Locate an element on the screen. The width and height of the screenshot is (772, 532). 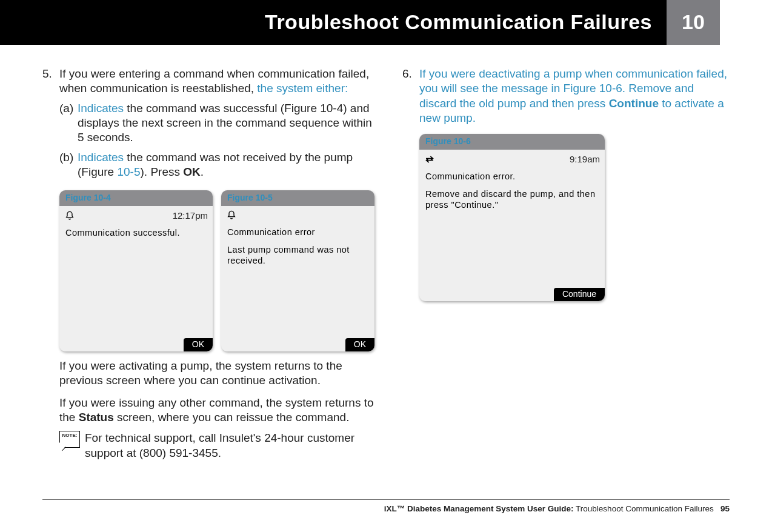
page-footer: iXL™ Diabetes Management System User Gui… is located at coordinates (386, 507).